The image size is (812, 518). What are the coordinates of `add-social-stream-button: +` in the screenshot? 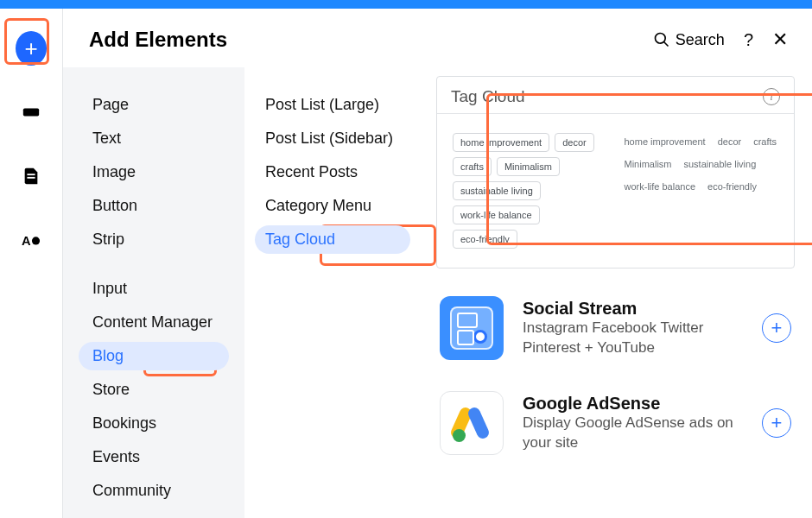 It's located at (777, 328).